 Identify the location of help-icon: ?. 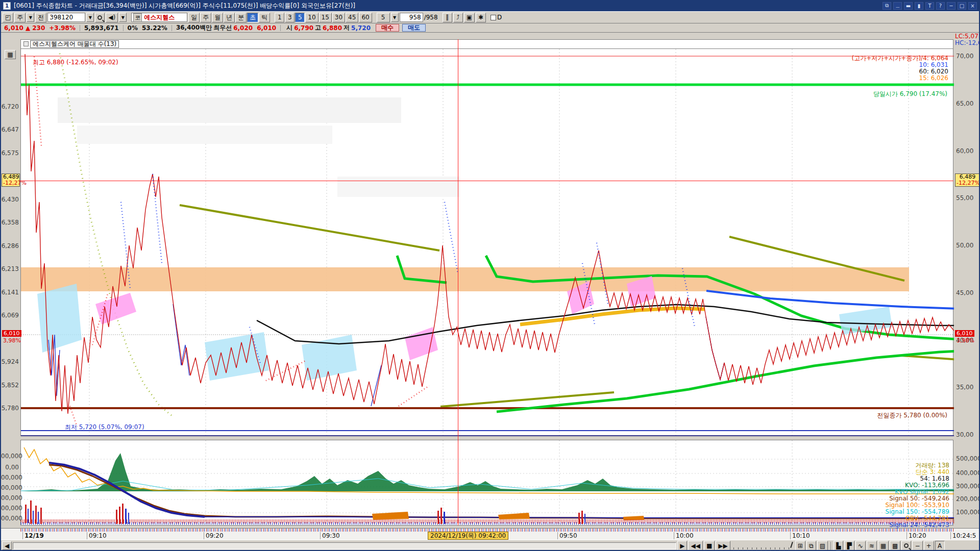
(940, 6).